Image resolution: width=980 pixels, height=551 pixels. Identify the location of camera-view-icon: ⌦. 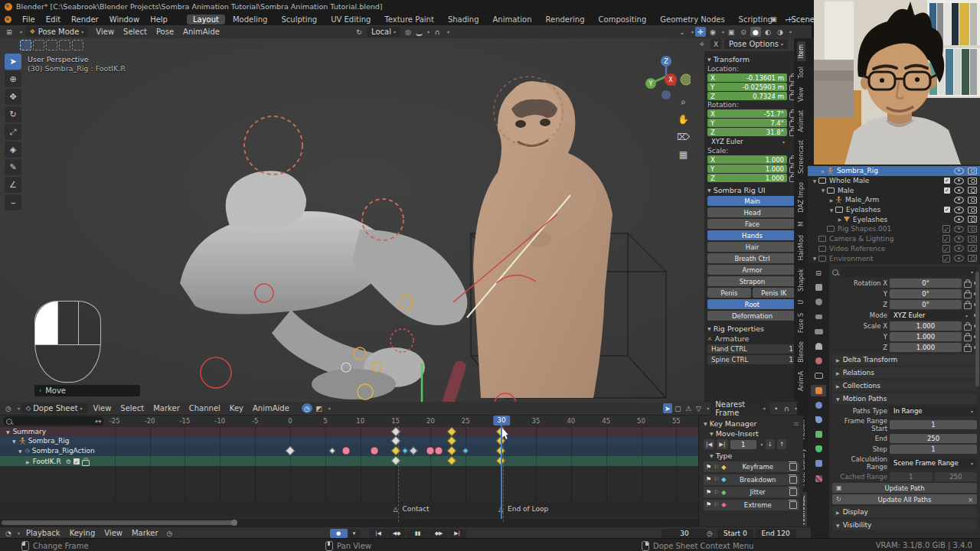
(683, 137).